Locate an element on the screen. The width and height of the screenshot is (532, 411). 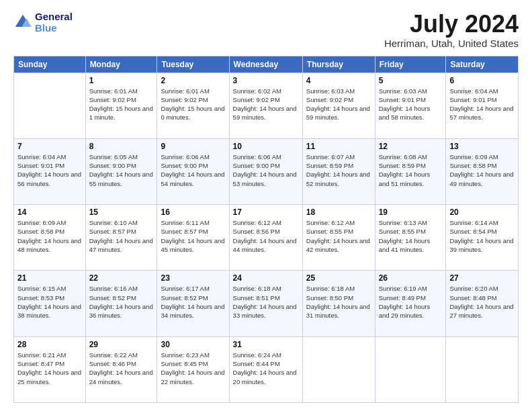
day-number: 21 is located at coordinates (50, 278).